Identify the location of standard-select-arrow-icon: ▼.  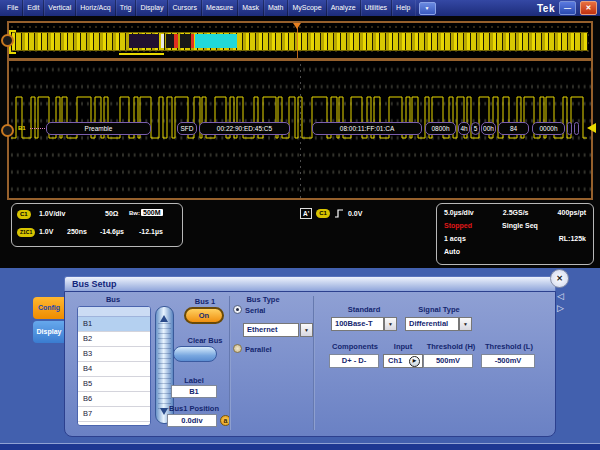
(390, 324).